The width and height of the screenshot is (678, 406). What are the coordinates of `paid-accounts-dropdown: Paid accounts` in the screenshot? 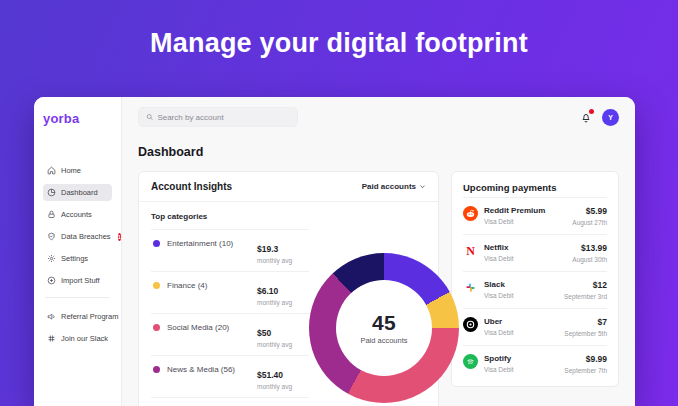 It's located at (394, 186).